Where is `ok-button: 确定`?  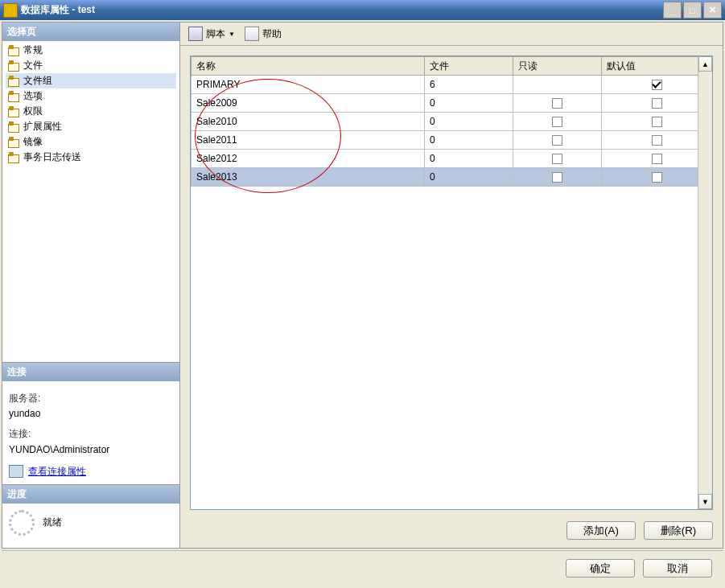 ok-button: 确定 is located at coordinates (600, 568).